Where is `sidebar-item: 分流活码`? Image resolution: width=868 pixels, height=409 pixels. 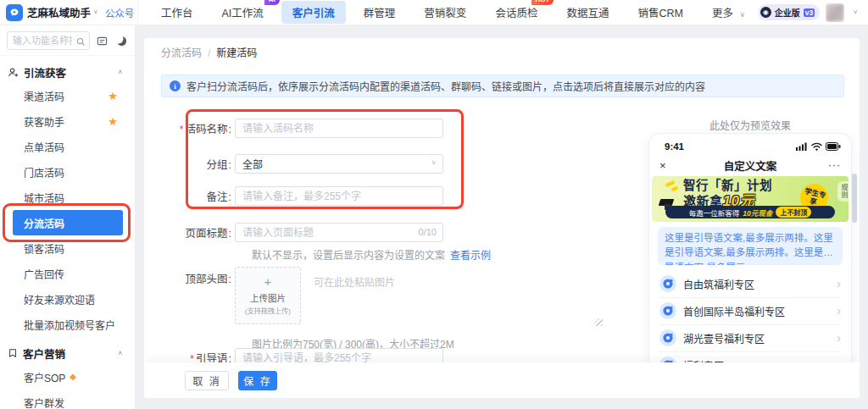
sidebar-item: 分流活码 is located at coordinates (68, 223).